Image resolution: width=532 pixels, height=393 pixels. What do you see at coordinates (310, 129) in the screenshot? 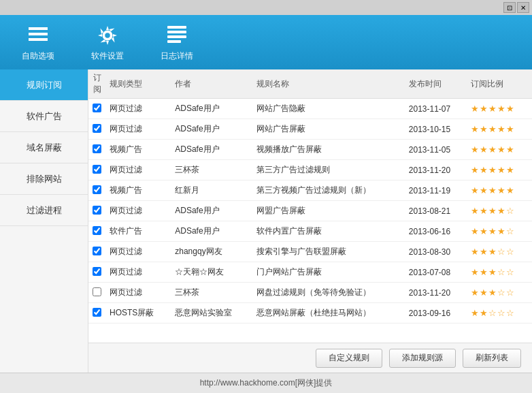
I see `table-row: 网页过滤ADSafe用户网站广告屏蔽2013-10-15★★★★★` at bounding box center [310, 129].